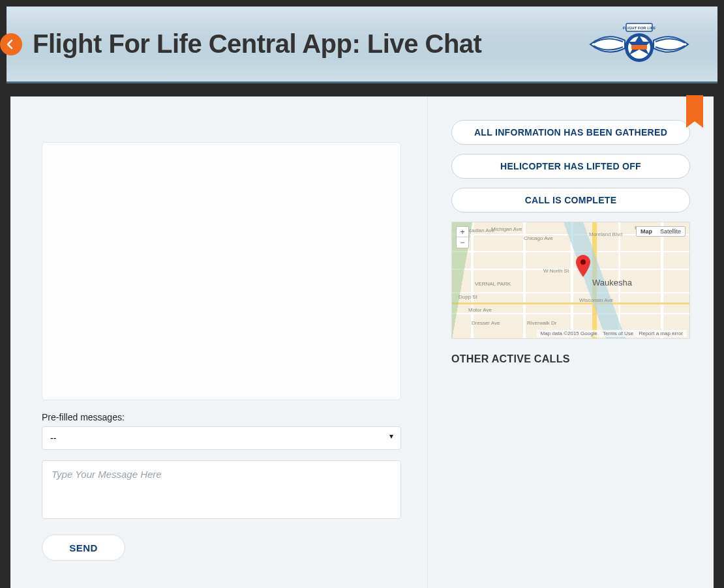 Image resolution: width=724 pixels, height=588 pixels. What do you see at coordinates (83, 548) in the screenshot?
I see `send-button: SEND` at bounding box center [83, 548].